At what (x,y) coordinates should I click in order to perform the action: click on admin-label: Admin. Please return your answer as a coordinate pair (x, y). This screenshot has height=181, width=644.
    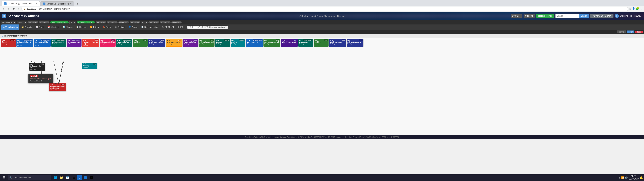
    Looking at the image, I should click on (134, 27).